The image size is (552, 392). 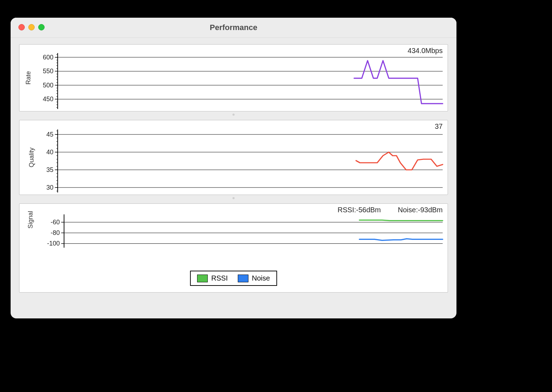 What do you see at coordinates (50, 152) in the screenshot?
I see `svg-text: 40` at bounding box center [50, 152].